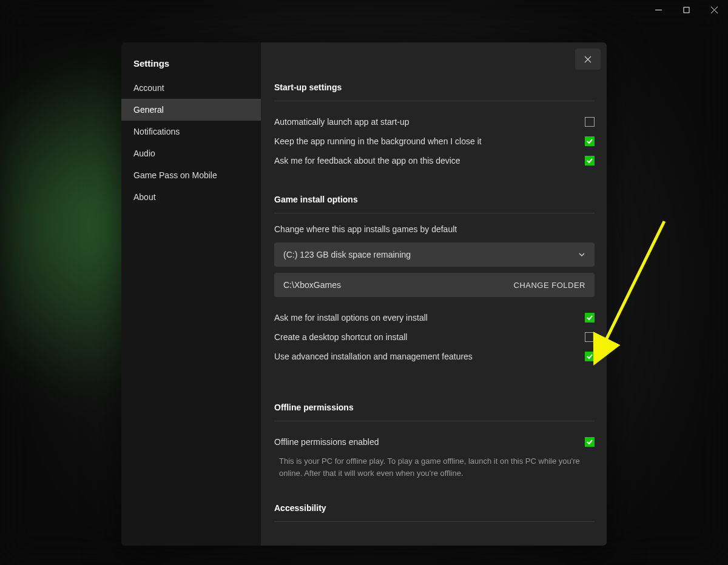 This screenshot has width=728, height=565. Describe the element at coordinates (368, 161) in the screenshot. I see `startup-feedback-label: Ask me for feedback about the app on thi…` at that location.